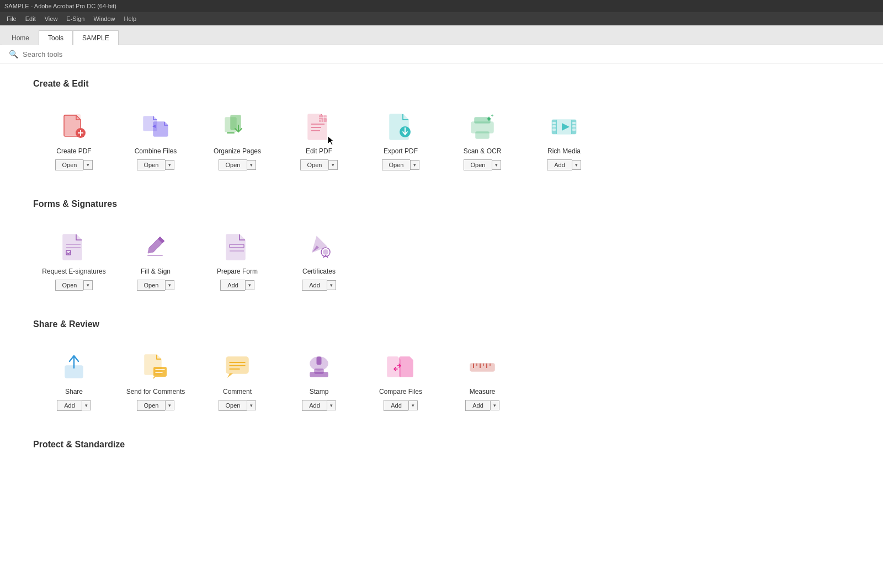 This screenshot has width=883, height=588. I want to click on export-pdf-icon, so click(401, 126).